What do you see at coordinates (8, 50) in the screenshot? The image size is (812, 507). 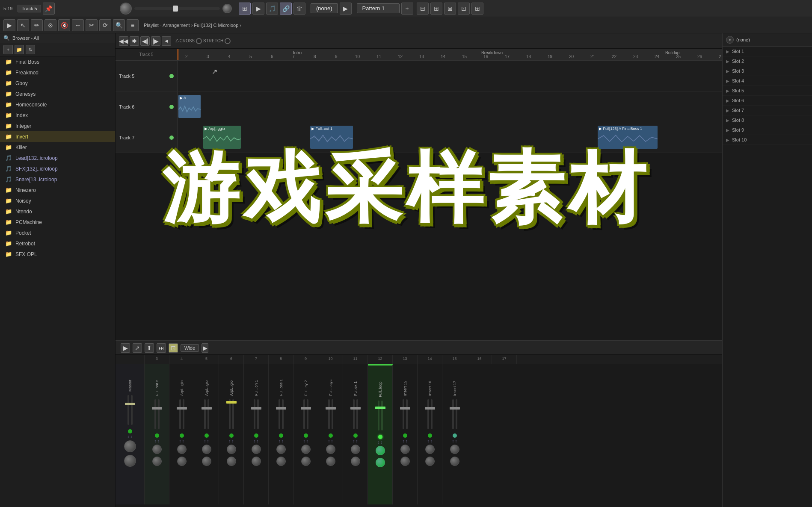 I see `sidebar-add-btn: +` at bounding box center [8, 50].